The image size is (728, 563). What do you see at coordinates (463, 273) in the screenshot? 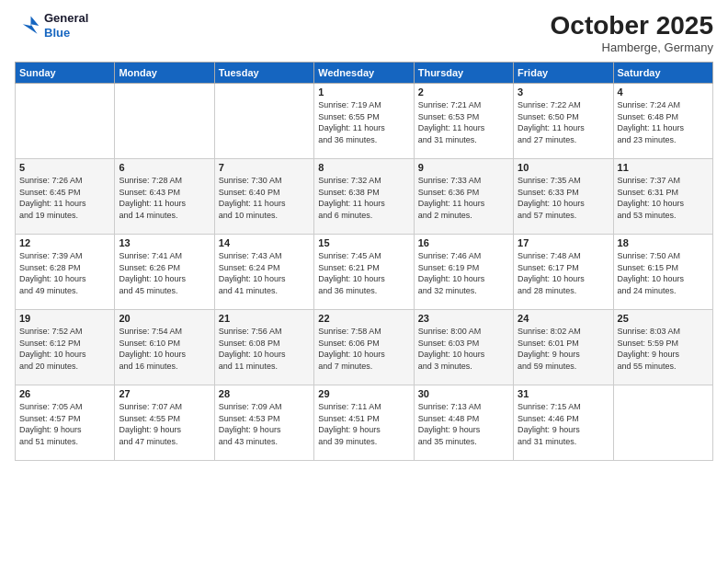
I see `day-info: Sunrise: 7:46 AM Sunset: 6:19 PM Dayligh…` at bounding box center [463, 273].